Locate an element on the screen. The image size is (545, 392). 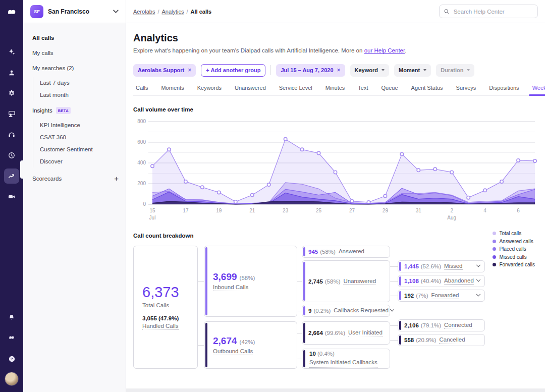
breakdown-node-connected: 2,106 (79.1%) Connected is located at coordinates (441, 325).